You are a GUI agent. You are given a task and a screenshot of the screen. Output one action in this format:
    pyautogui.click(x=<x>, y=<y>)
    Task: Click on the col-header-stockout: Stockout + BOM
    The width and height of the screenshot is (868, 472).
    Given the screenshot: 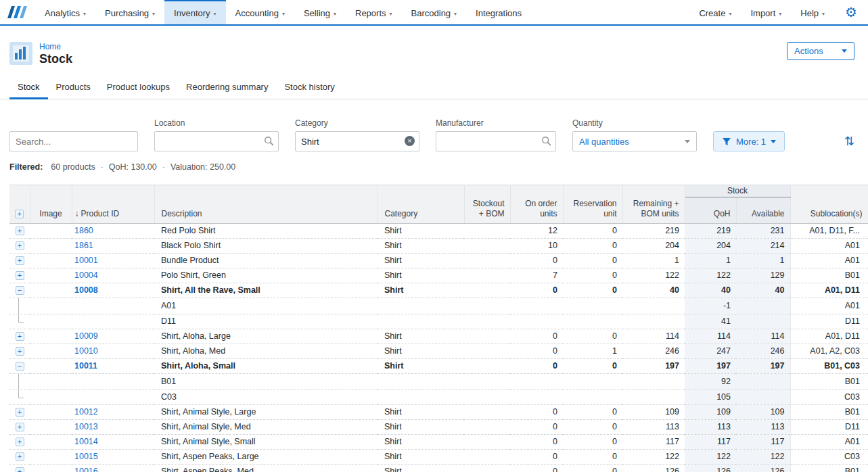 What is the action you would take?
    pyautogui.click(x=487, y=211)
    